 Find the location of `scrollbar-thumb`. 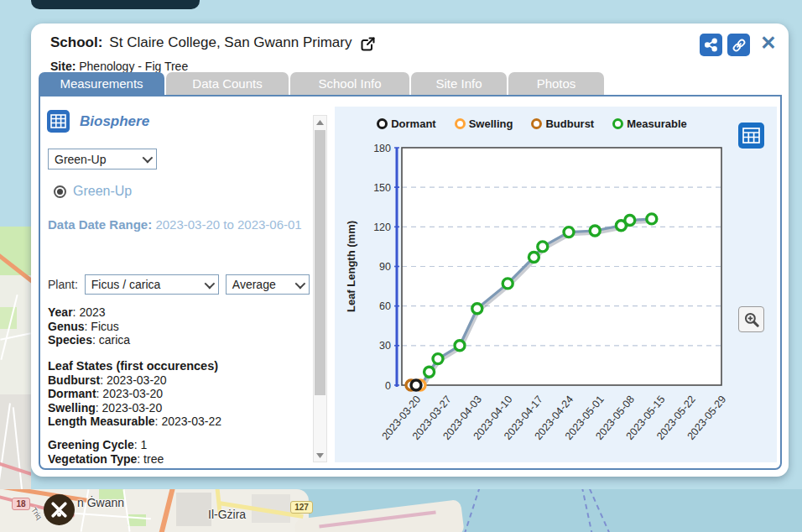

scrollbar-thumb is located at coordinates (320, 263).